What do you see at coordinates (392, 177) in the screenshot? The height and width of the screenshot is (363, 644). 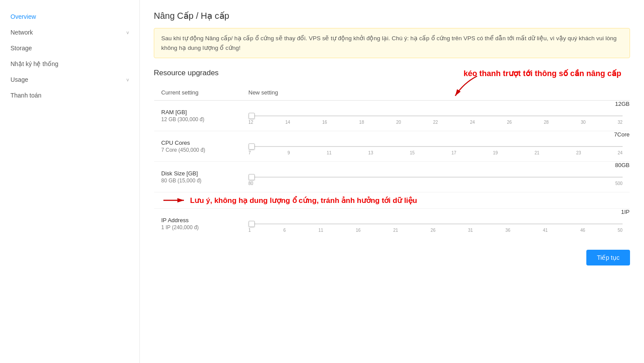 I see `table-row: Disk Size [GB] 80 GB (15,000 đ) 80500 80…` at bounding box center [392, 177].